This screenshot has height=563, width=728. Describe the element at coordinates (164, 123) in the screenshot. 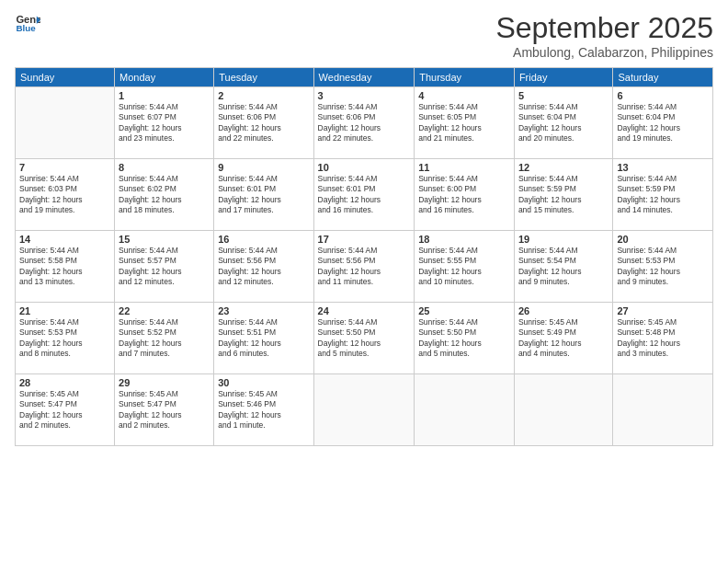

I see `day-info: Sunrise: 5:44 AMSunset: 6:07 PMDaylight:…` at that location.